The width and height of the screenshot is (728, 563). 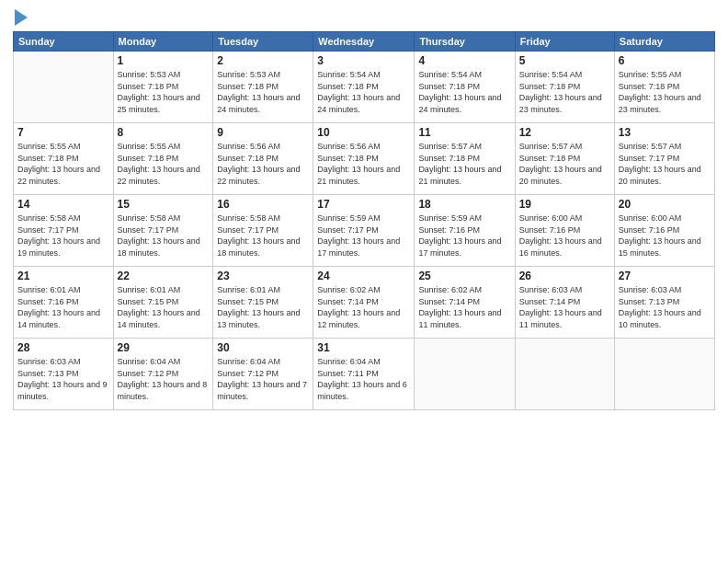 I want to click on day-info: Sunrise: 6:01 AMSunset: 7:16 PMDaylight:…, so click(x=63, y=307).